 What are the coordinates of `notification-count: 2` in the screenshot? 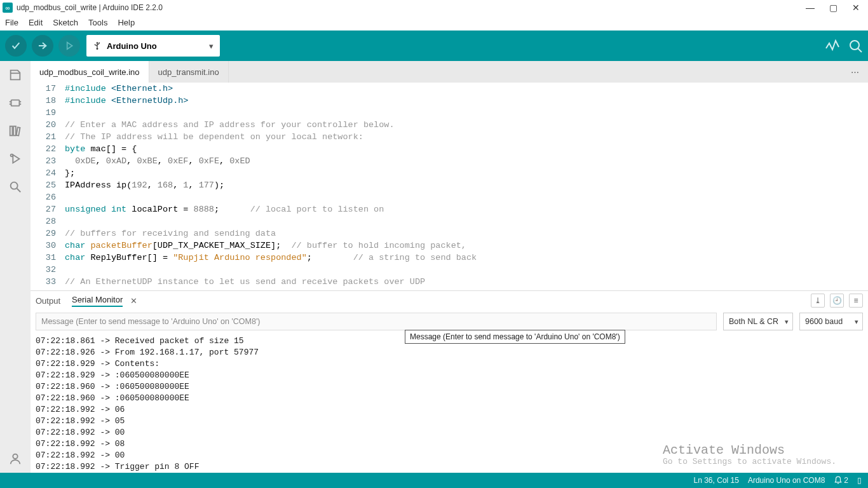 It's located at (846, 480).